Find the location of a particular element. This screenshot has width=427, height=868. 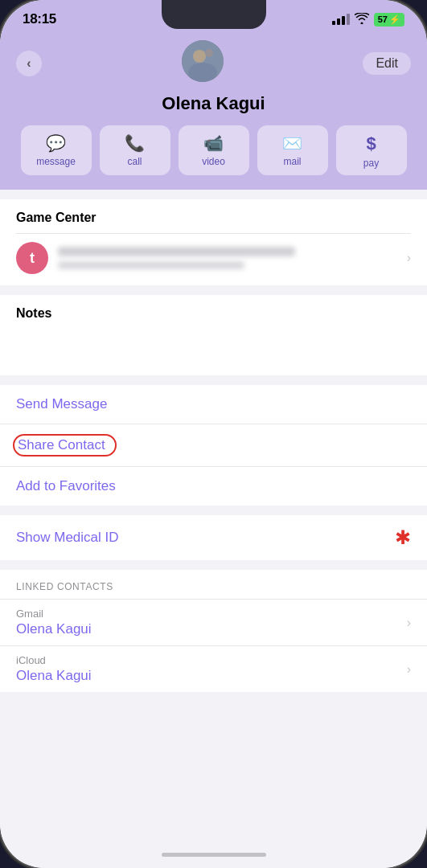

message-label: message is located at coordinates (56, 162).